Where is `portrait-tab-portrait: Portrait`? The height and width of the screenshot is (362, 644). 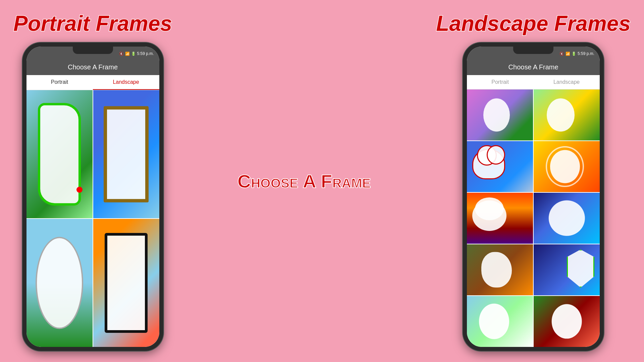 portrait-tab-portrait: Portrait is located at coordinates (60, 82).